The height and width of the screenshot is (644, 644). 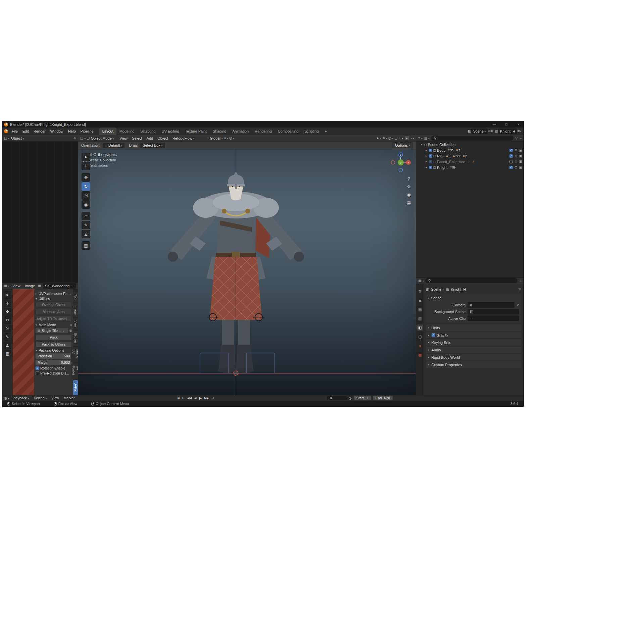 I want to click on view-layer-browse-icon: ▦, so click(x=496, y=131).